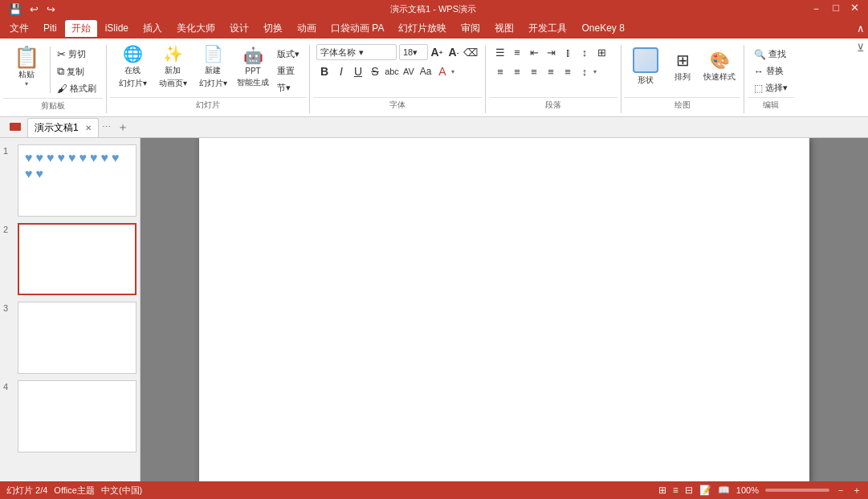 This screenshot has width=868, height=499. What do you see at coordinates (437, 52) in the screenshot?
I see `increase-font-button: A+` at bounding box center [437, 52].